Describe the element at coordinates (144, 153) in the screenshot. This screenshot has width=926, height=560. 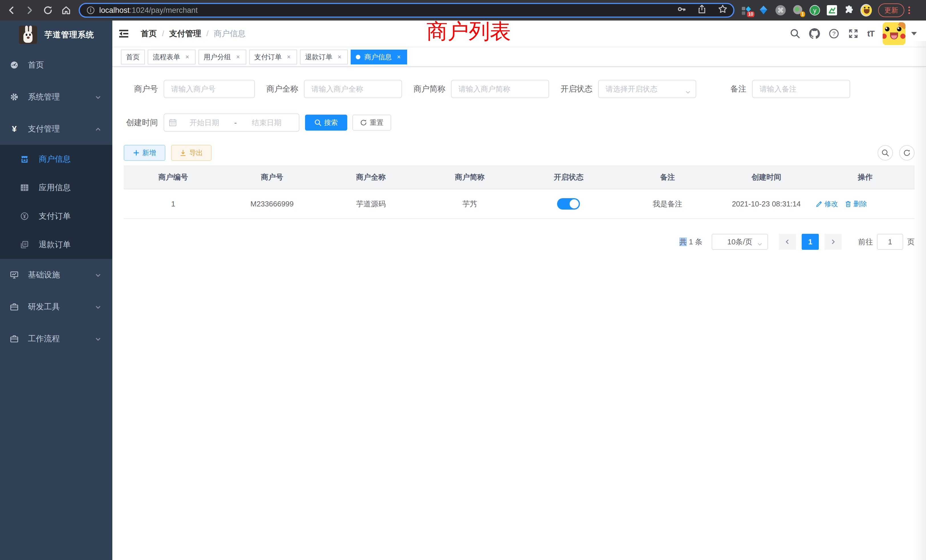
I see `add-button: 新增` at that location.